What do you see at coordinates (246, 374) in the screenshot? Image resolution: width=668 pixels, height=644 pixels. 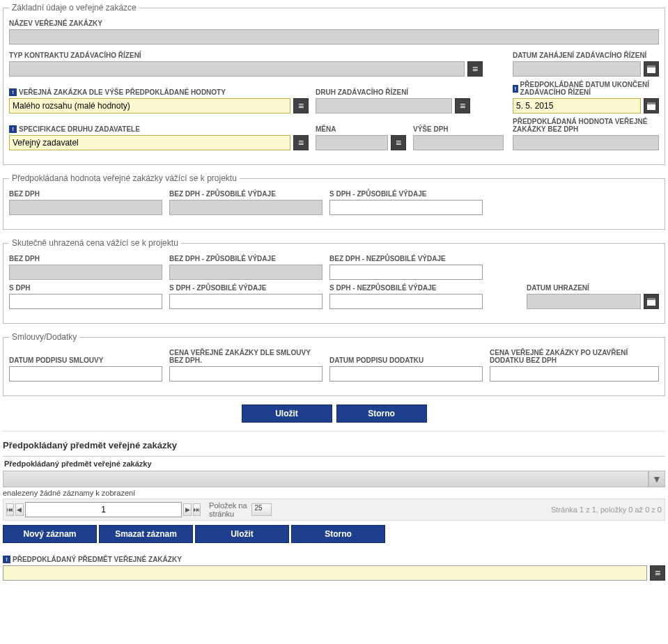 I see `contract-price-input` at bounding box center [246, 374].